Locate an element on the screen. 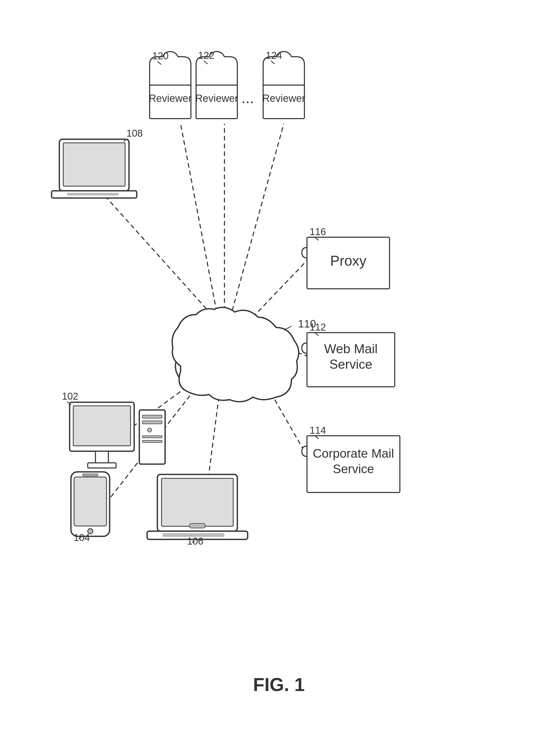 This screenshot has height=756, width=558. svg-text: 102 is located at coordinates (70, 396).